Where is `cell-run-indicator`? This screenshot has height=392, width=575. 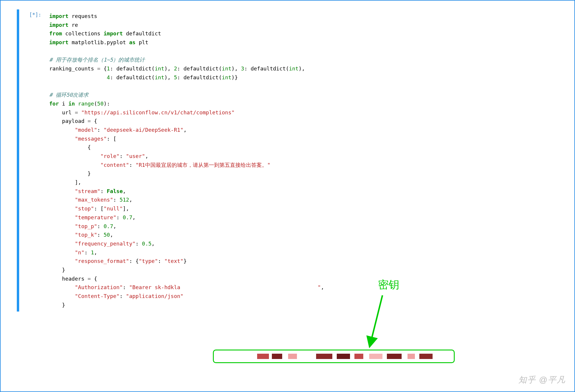 cell-run-indicator is located at coordinates (18, 160).